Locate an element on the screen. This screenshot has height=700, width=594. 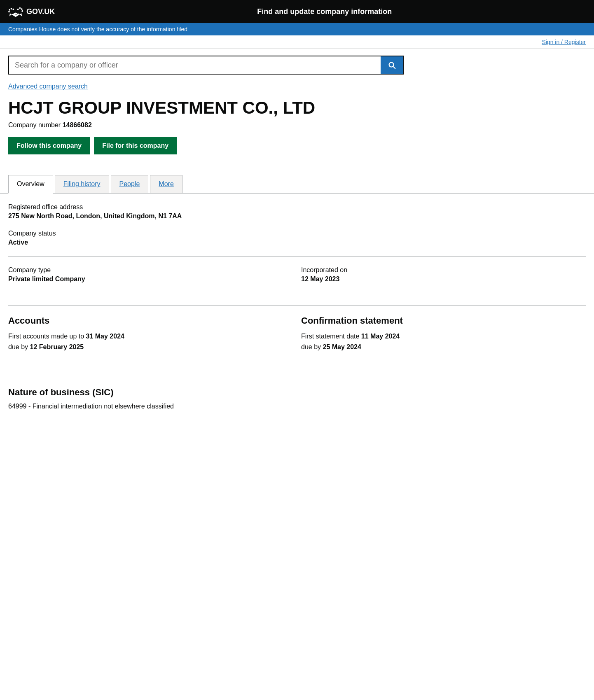
accounts-heading: Accounts is located at coordinates (151, 321).